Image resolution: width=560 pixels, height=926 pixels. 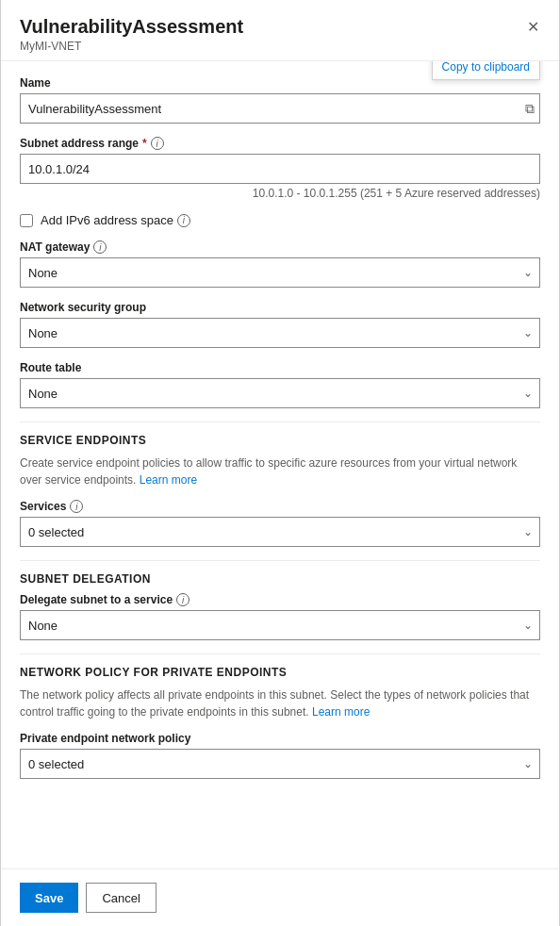 What do you see at coordinates (533, 26) in the screenshot?
I see `close-button: ✕` at bounding box center [533, 26].